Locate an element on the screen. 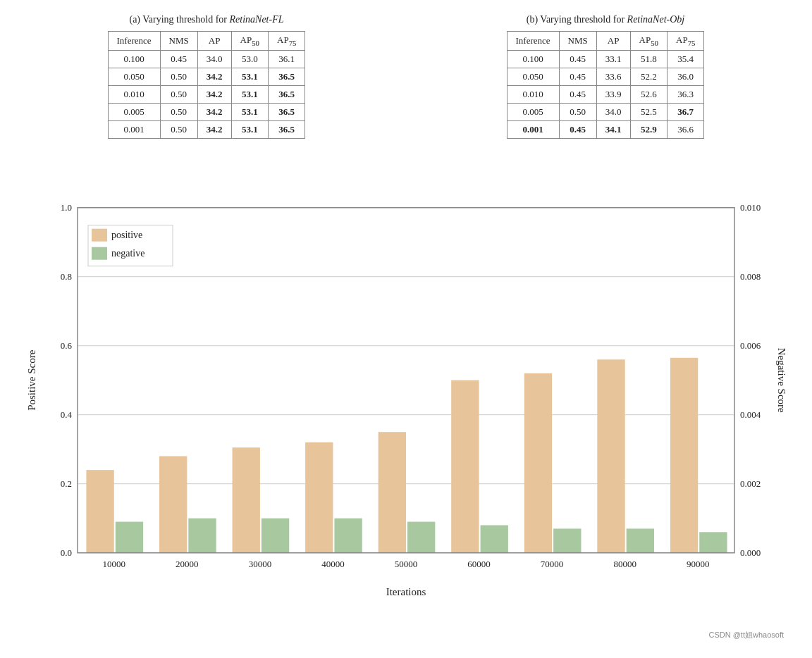  table-row: 0.0050.5034.052.536.7 is located at coordinates (605, 111).